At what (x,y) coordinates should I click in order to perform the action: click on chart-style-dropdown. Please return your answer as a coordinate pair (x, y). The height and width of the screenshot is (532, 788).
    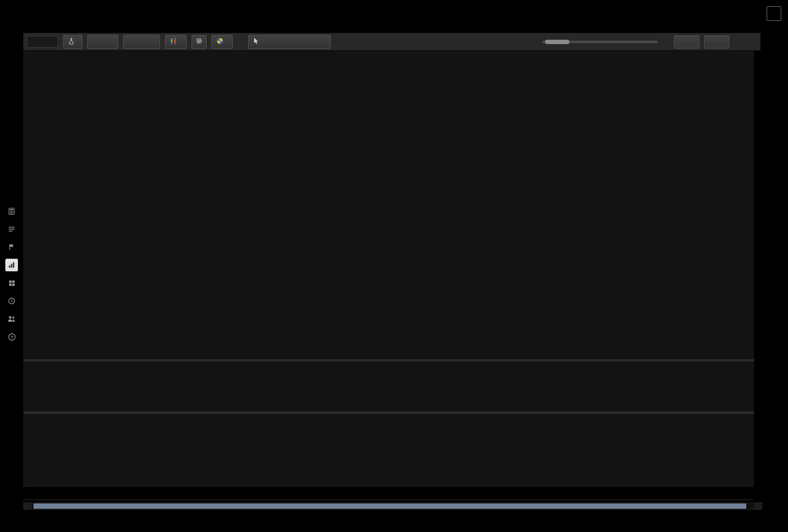
    Looking at the image, I should click on (176, 42).